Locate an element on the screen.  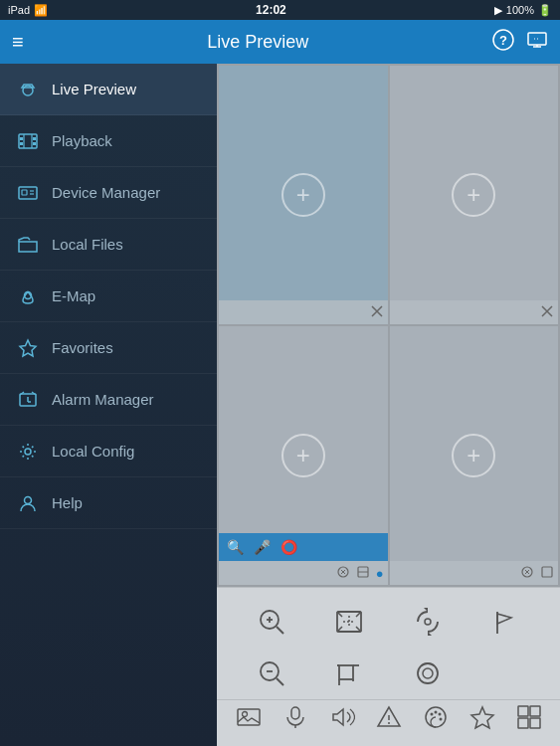
help-icon: ? is located at coordinates (503, 42).